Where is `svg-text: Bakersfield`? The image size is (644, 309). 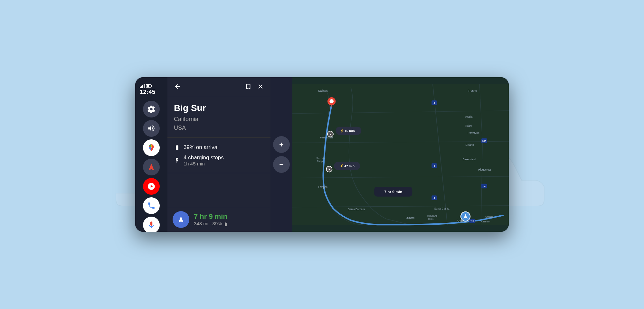
svg-text: Bakersfield is located at coordinates (469, 160).